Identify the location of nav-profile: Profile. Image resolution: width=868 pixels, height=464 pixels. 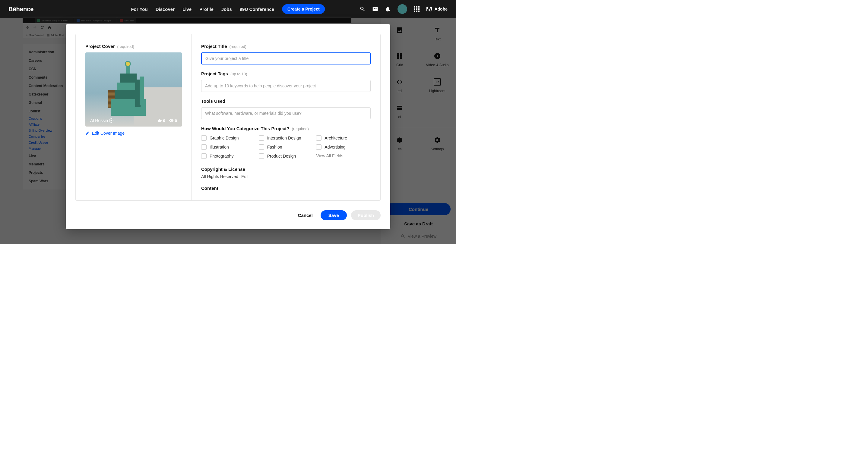
(207, 9).